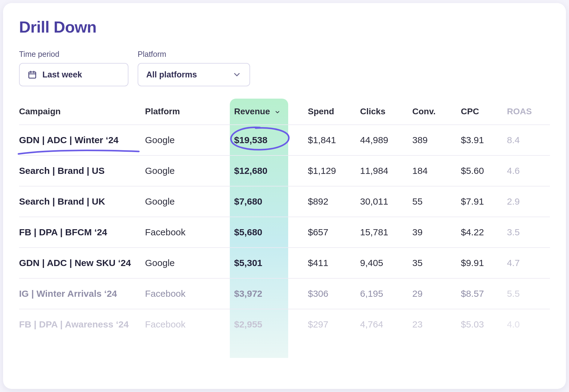 This screenshot has height=392, width=569. What do you see at coordinates (334, 202) in the screenshot?
I see `cell-spend: $892` at bounding box center [334, 202].